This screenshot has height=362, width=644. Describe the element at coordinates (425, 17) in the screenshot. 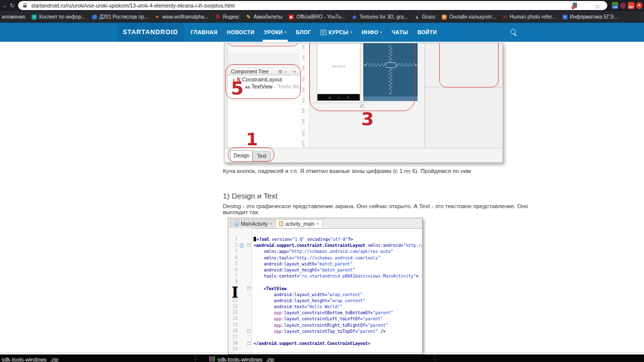

I see `bookmark-item: ▲Grass` at that location.